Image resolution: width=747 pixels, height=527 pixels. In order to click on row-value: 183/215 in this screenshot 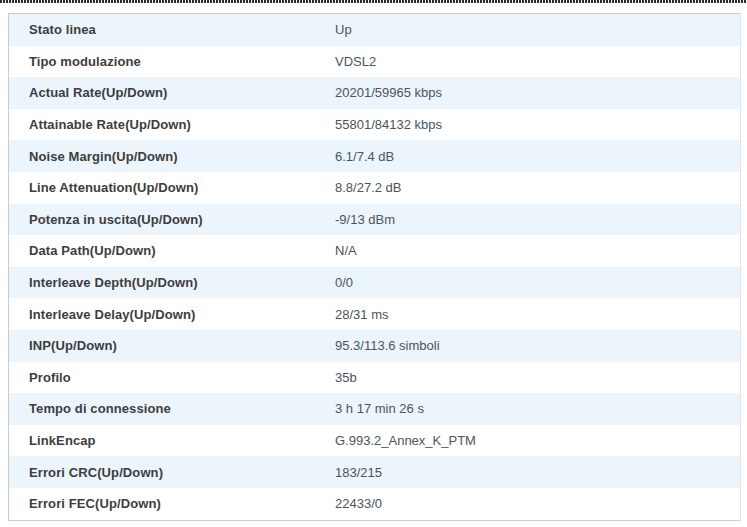, I will do `click(538, 472)`.